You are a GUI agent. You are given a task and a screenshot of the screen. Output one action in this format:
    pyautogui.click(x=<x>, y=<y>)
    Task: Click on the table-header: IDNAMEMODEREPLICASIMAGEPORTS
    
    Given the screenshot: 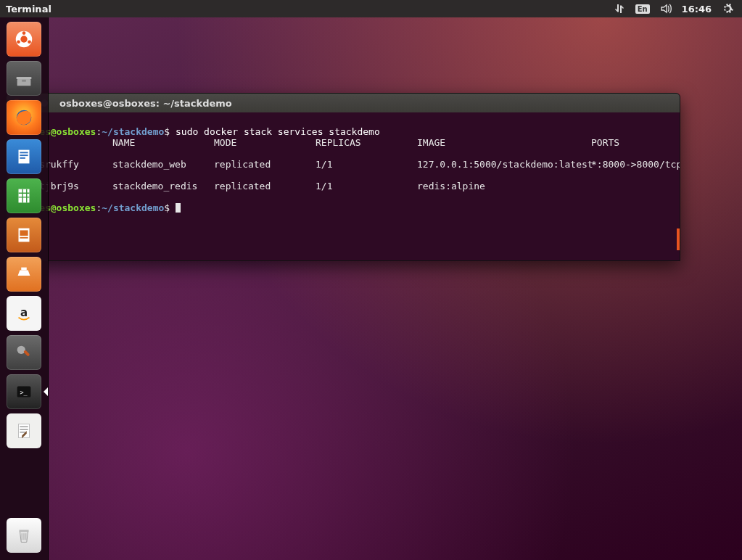 What is the action you would take?
    pyautogui.click(x=343, y=142)
    